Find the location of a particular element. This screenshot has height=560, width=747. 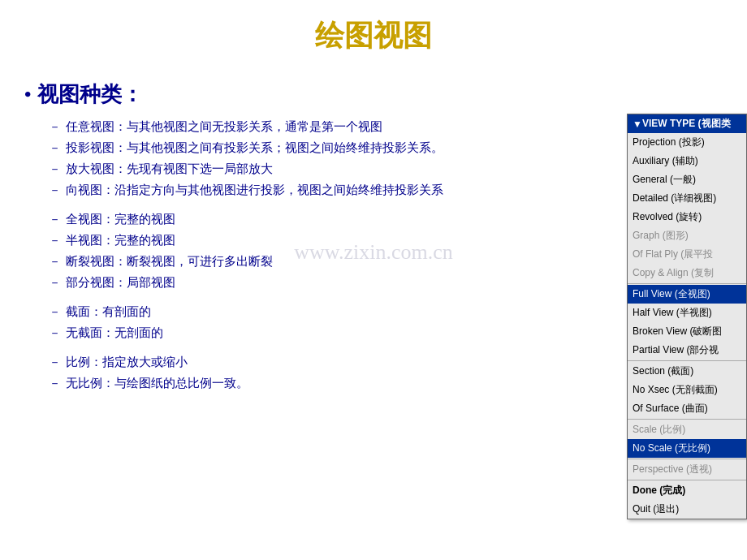

dropdown-item-perspective: Perspective (透视) is located at coordinates (687, 469).